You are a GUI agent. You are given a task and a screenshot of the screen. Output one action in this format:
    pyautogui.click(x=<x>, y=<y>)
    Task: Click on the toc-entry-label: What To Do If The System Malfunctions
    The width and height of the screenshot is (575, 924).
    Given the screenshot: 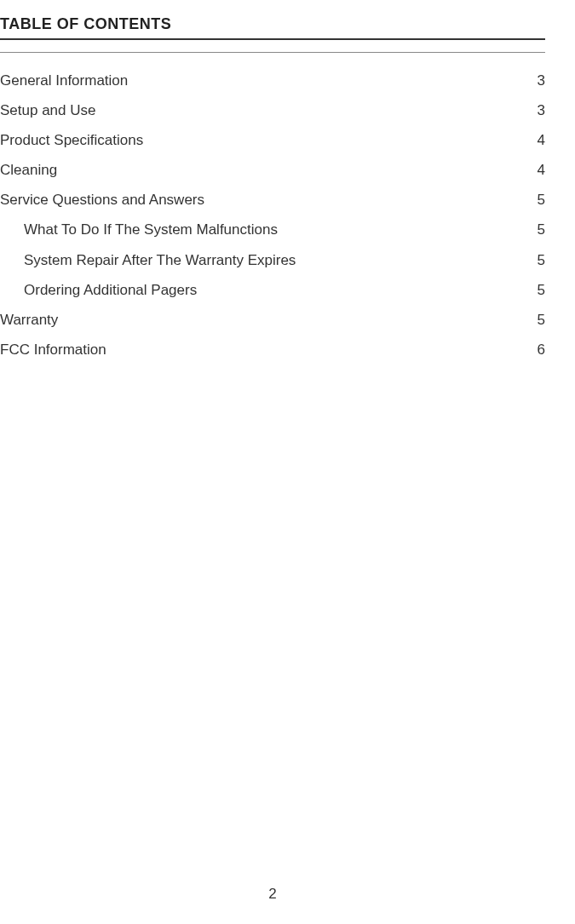 What is the action you would take?
    pyautogui.click(x=272, y=230)
    